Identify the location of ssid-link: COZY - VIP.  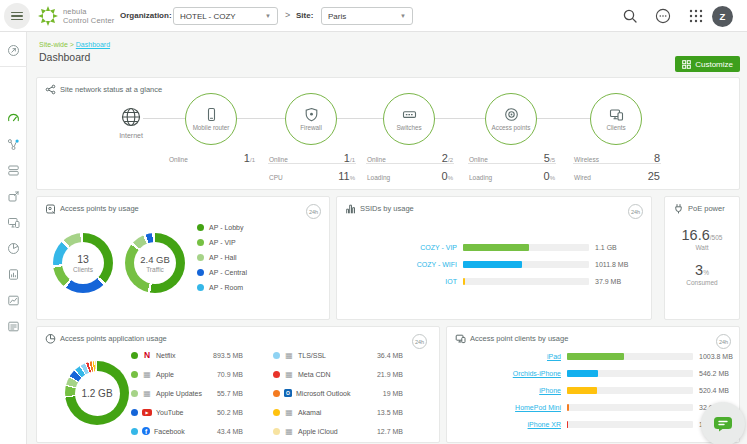
(397, 248).